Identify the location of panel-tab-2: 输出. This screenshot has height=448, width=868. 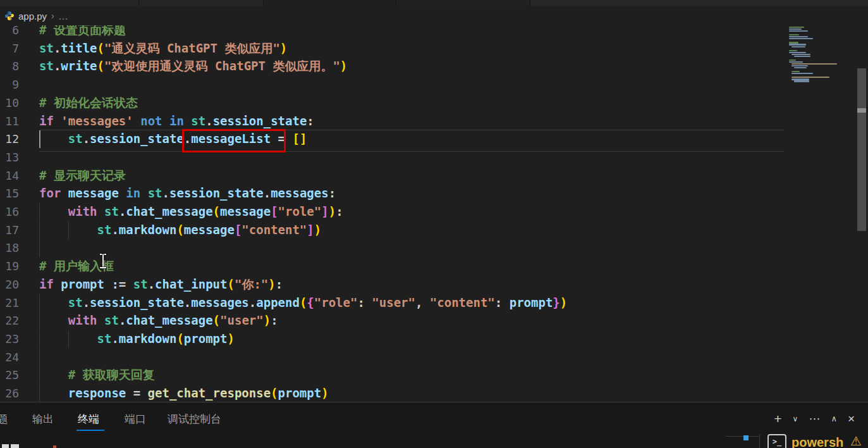
(43, 420).